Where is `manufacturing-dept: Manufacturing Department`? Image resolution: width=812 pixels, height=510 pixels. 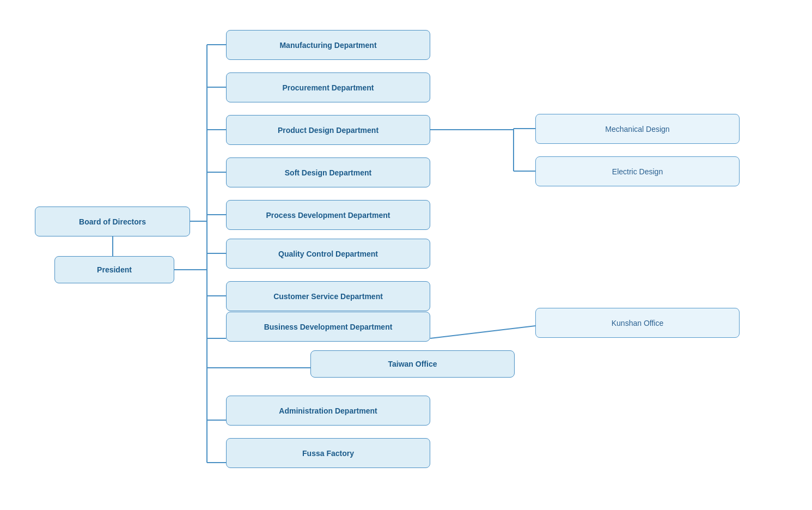
manufacturing-dept: Manufacturing Department is located at coordinates (328, 45).